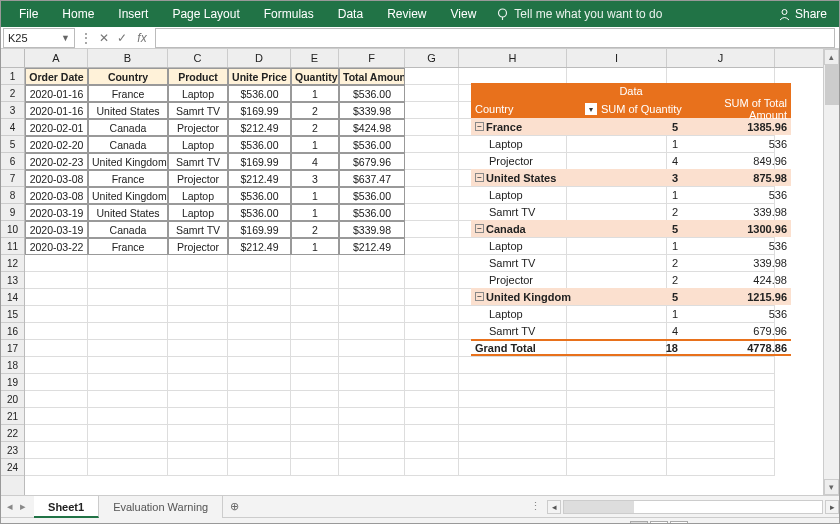 The height and width of the screenshot is (524, 840). I want to click on ribbon-tab-home: Home, so click(78, 14).